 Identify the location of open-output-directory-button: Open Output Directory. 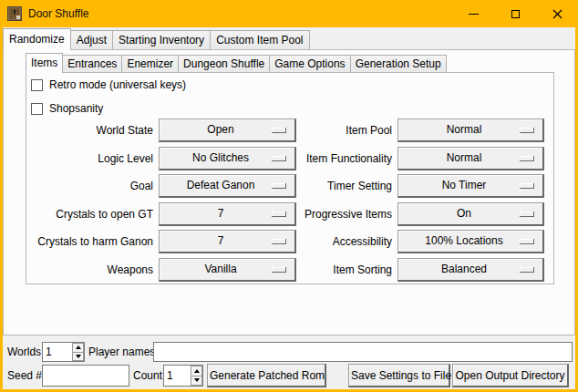
(511, 376).